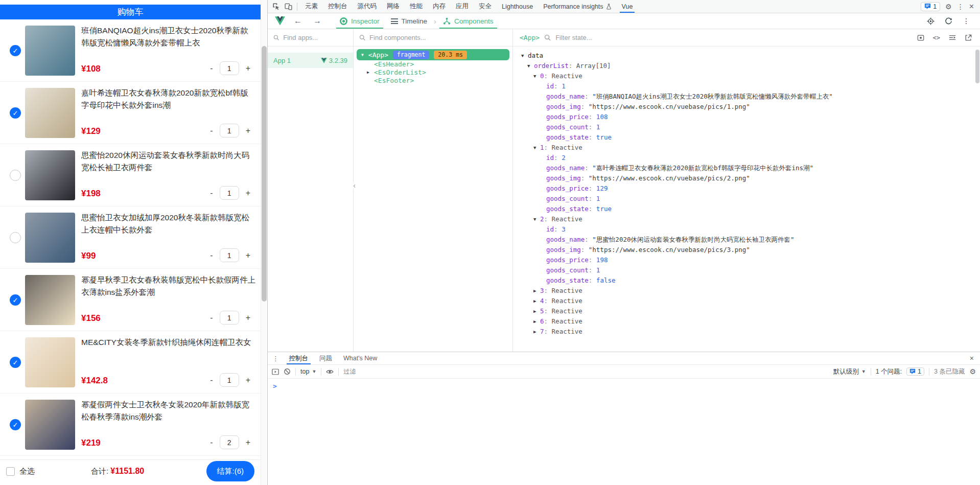 This screenshot has height=485, width=980. I want to click on collapse-all-icon, so click(952, 38).